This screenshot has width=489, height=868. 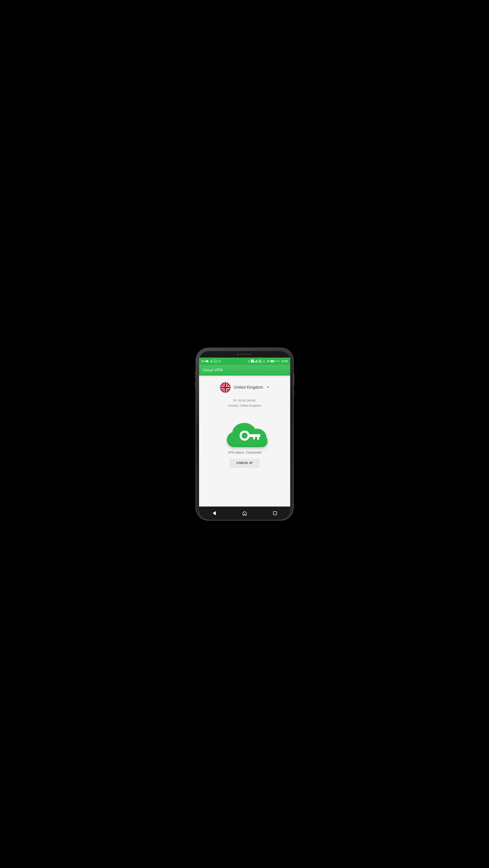 I want to click on speaker-icon, so click(x=246, y=354).